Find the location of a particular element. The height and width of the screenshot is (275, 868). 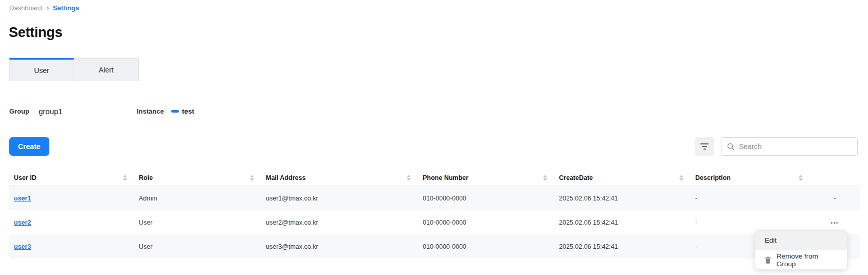

search-box is located at coordinates (789, 146).